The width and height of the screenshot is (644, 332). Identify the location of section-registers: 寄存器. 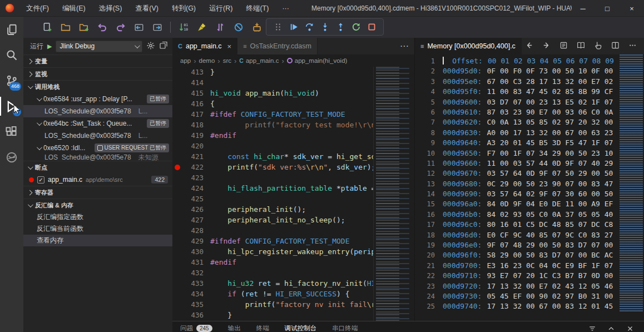
(98, 192).